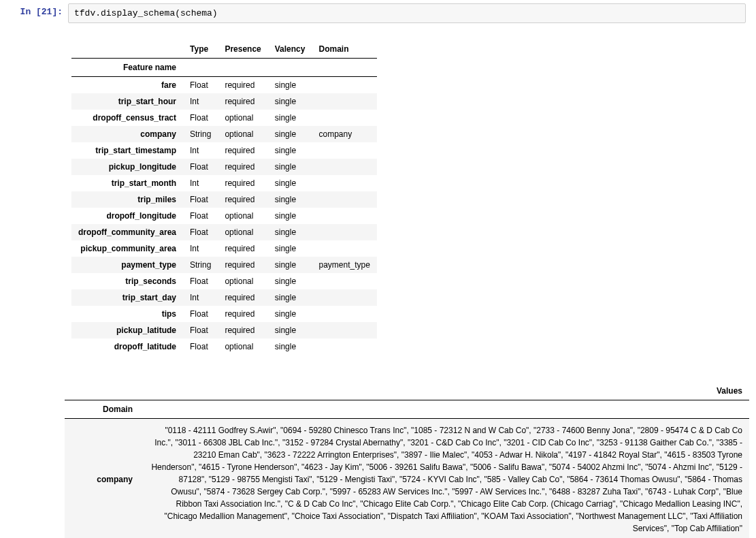 Image resolution: width=756 pixels, height=538 pixels. Describe the element at coordinates (344, 49) in the screenshot. I see `col-domain: Domain` at that location.